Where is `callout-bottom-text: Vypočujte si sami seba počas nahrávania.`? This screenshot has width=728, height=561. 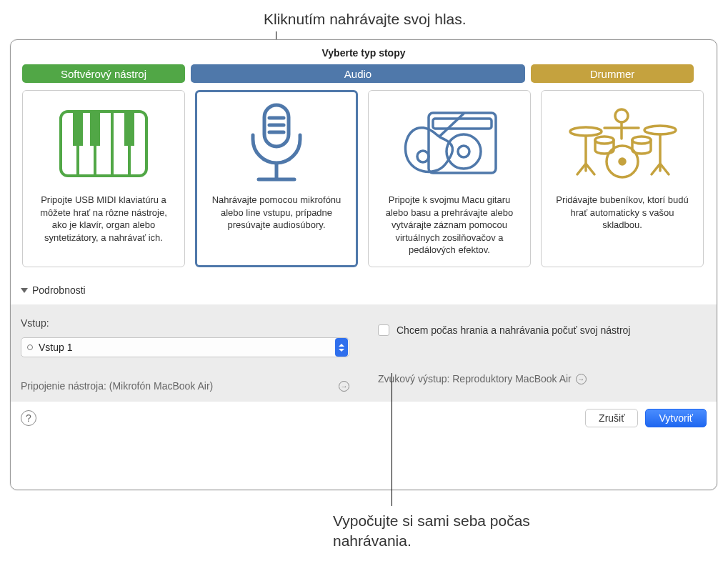
callout-bottom-text: Vypočujte si sami seba počas nahrávania. is located at coordinates (454, 532).